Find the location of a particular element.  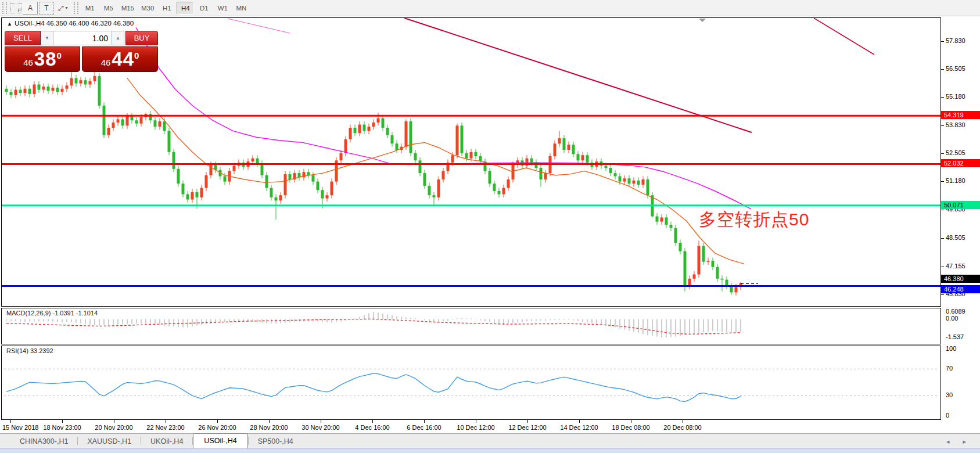

volume-increase-button: ▲ is located at coordinates (118, 38).